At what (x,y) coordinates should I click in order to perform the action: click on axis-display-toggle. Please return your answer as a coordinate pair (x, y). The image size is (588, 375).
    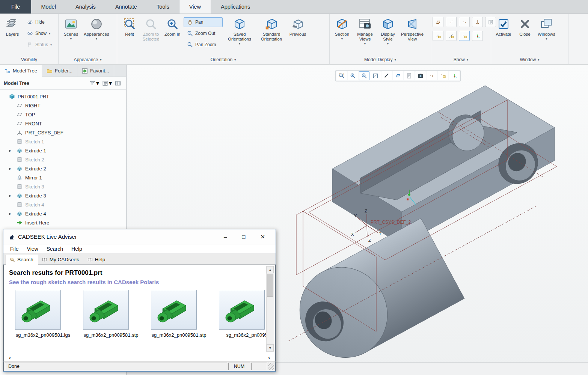
    Looking at the image, I should click on (451, 22).